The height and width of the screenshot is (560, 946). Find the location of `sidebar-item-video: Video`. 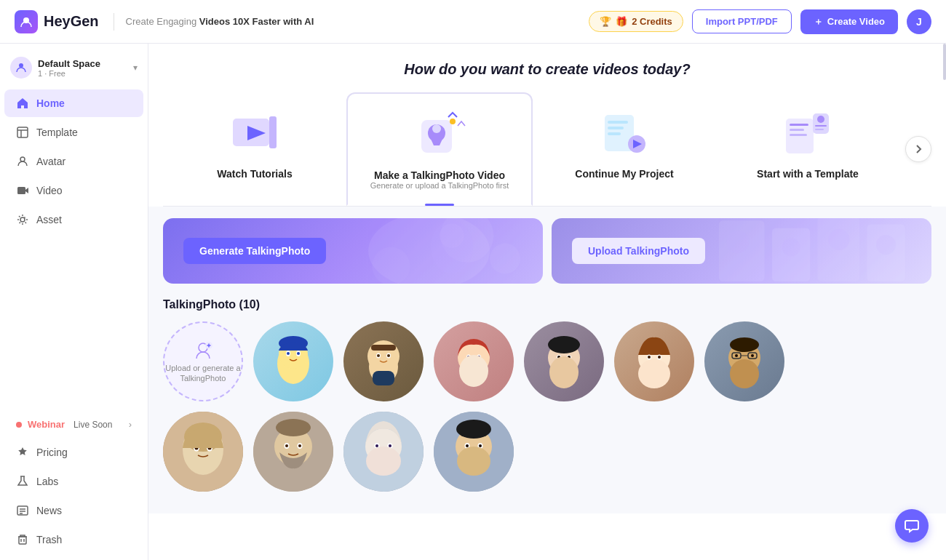

sidebar-item-video: Video is located at coordinates (74, 191).